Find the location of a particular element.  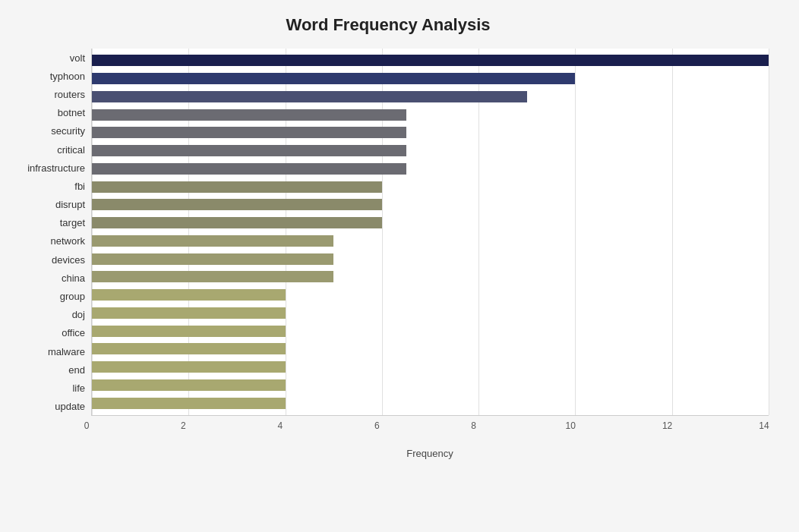

grid-line is located at coordinates (769, 232).